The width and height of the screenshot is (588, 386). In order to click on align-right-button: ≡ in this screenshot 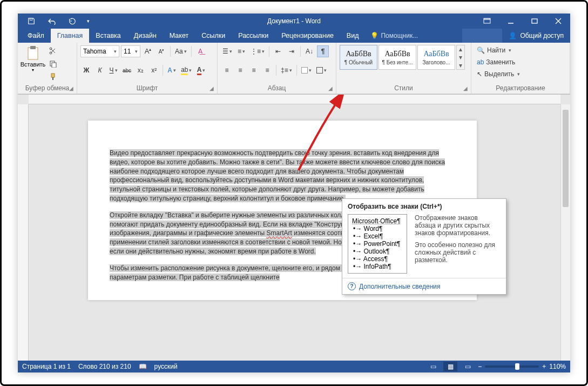, I will do `click(254, 70)`.